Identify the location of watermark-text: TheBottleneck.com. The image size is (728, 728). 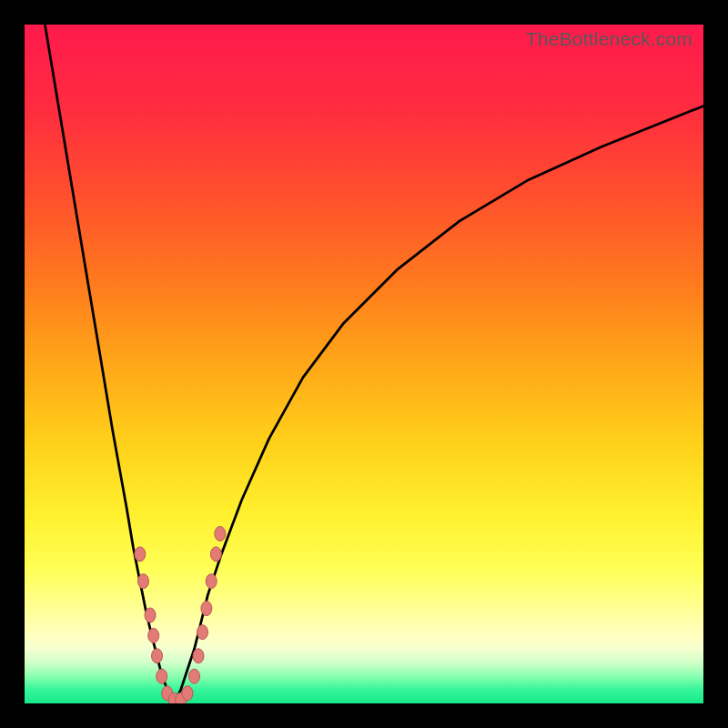
(610, 39).